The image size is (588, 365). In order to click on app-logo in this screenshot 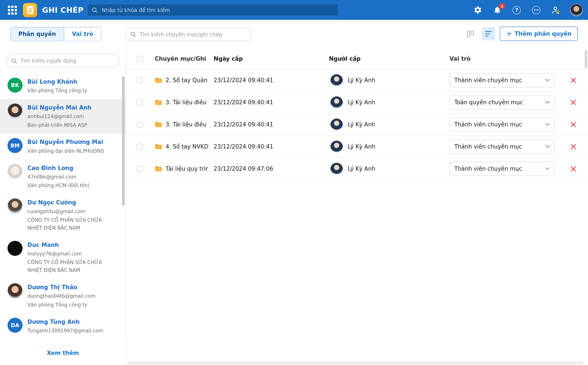, I will do `click(30, 10)`.